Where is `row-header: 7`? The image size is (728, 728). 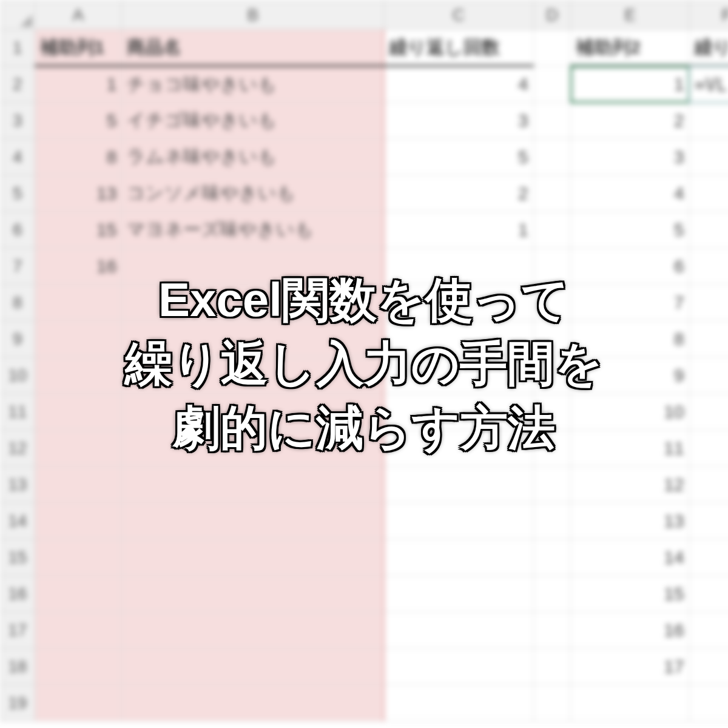 row-header: 7 is located at coordinates (18, 266).